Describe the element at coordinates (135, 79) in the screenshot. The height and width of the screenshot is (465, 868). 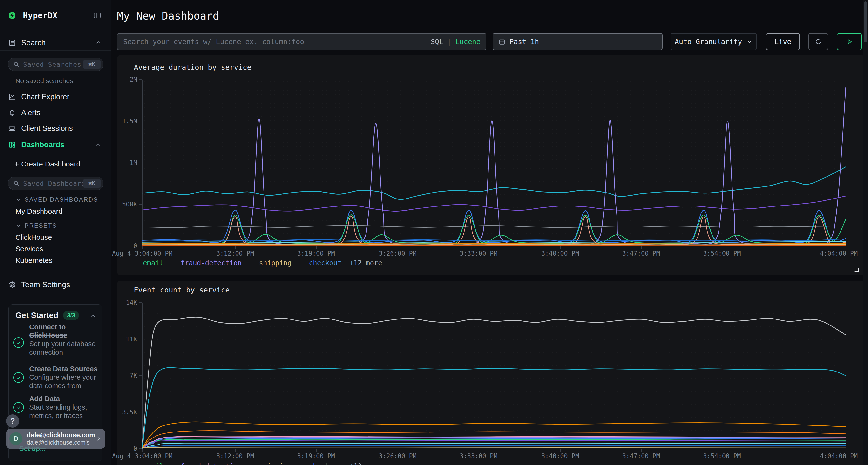
I see `y-tick: 2M` at that location.